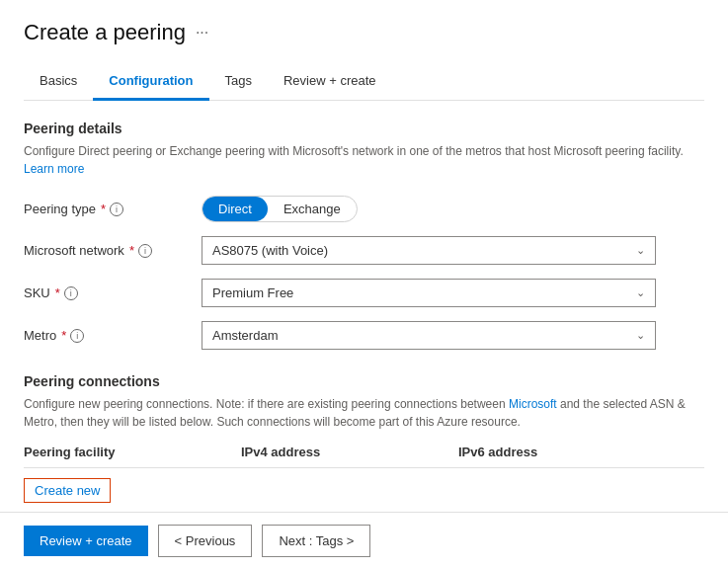 Image resolution: width=728 pixels, height=569 pixels. I want to click on peering-details-title: Peering details, so click(364, 128).